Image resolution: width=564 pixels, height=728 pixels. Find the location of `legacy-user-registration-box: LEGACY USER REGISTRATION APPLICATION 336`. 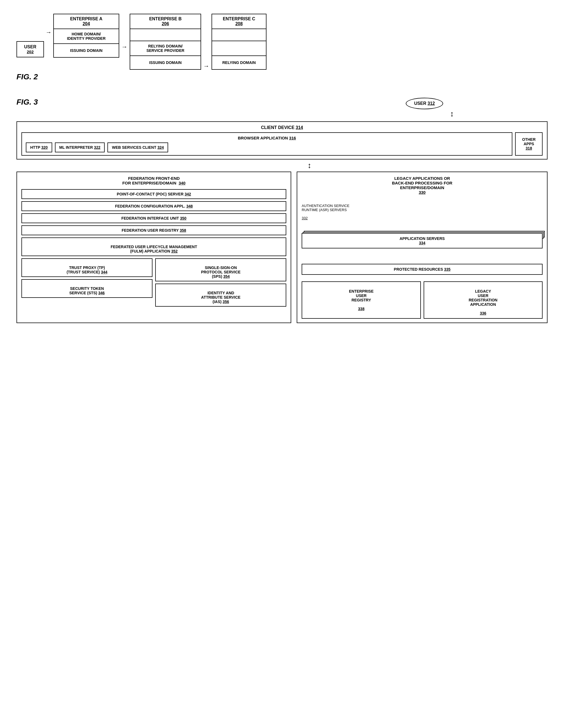

legacy-user-registration-box: LEGACY USER REGISTRATION APPLICATION 336 is located at coordinates (483, 300).